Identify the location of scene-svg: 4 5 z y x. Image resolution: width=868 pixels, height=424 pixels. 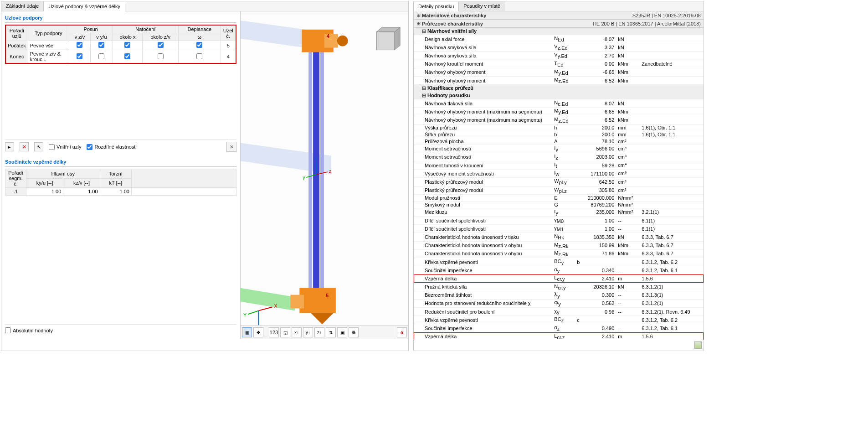
(324, 170).